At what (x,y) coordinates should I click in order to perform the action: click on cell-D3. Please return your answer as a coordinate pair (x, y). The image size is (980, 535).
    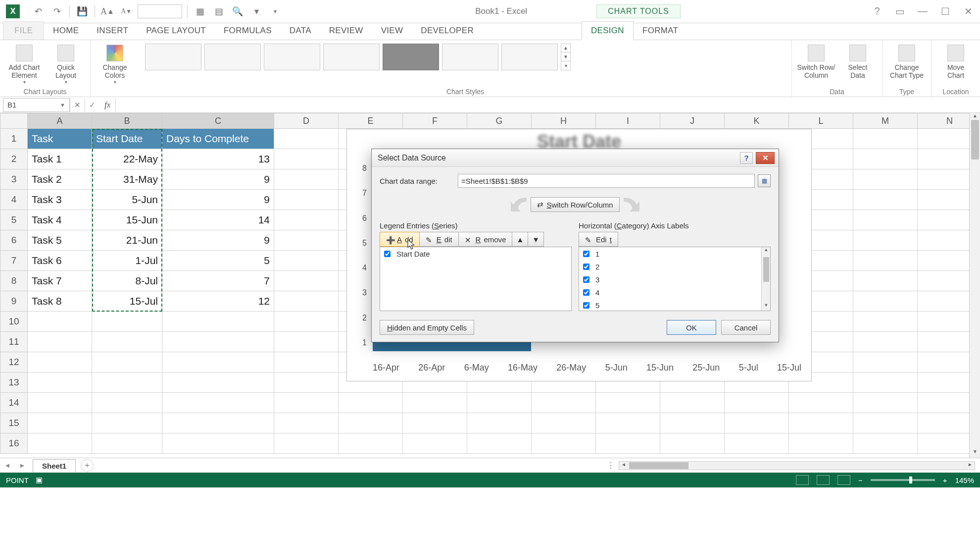
    Looking at the image, I should click on (306, 179).